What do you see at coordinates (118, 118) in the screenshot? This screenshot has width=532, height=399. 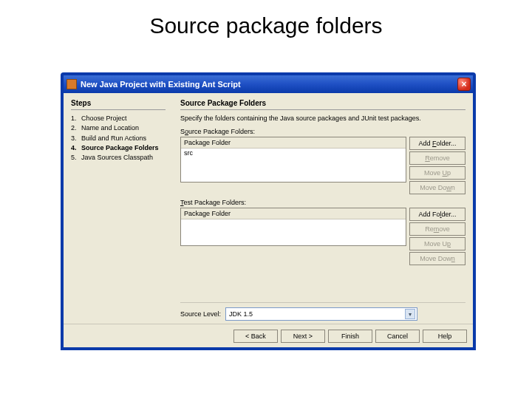 I see `step-1: 1.Choose Project` at bounding box center [118, 118].